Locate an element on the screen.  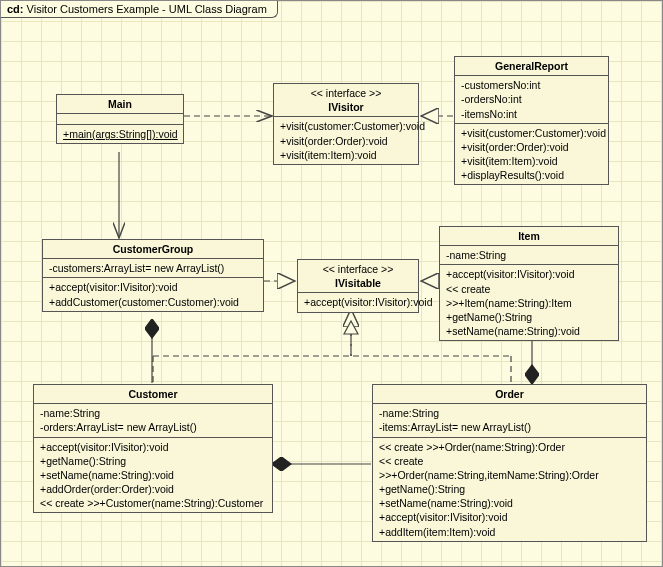
diagram-title: Visitor Customers Example - UML Class Di… is located at coordinates (147, 9).